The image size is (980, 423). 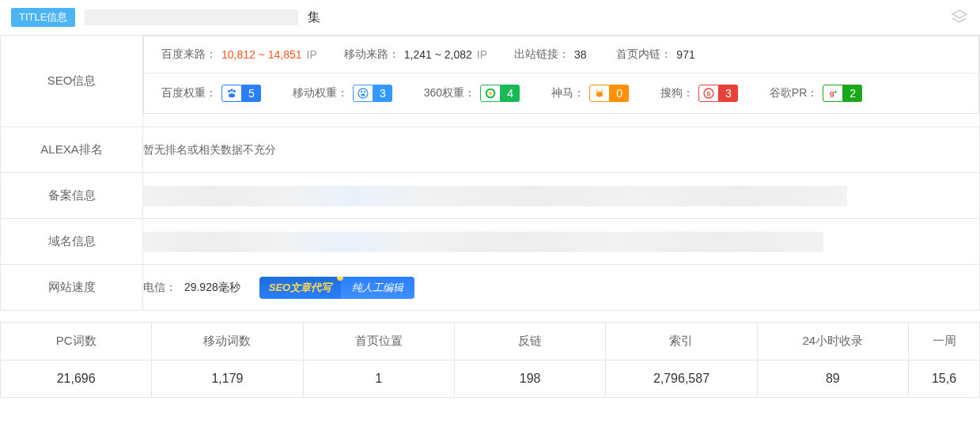 What do you see at coordinates (342, 93) in the screenshot?
I see `mobile-weight: 移动权重： 3` at bounding box center [342, 93].